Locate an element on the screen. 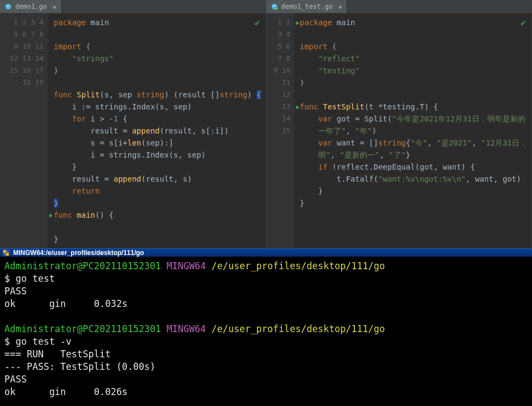 This screenshot has height=406, width=532. terminal-title-bar: MINGW64:/e/user_profiles/desktop/111/go is located at coordinates (266, 253).